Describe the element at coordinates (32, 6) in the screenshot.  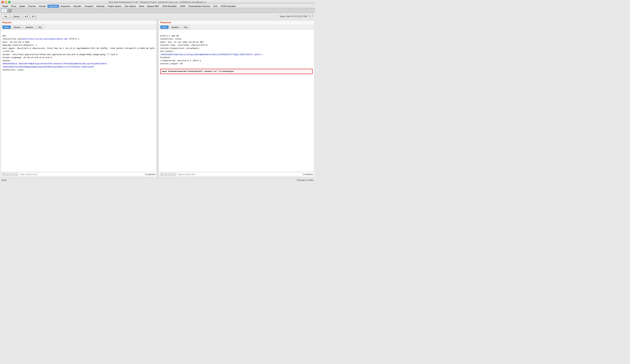
I see `menu-scanner: Scanner` at that location.